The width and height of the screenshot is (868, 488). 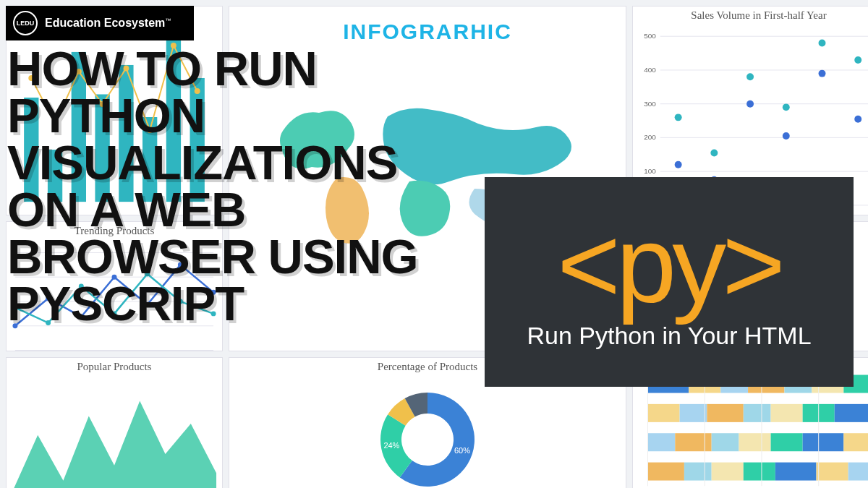 What do you see at coordinates (168, 20) in the screenshot?
I see `trademark-icon: ™` at bounding box center [168, 20].